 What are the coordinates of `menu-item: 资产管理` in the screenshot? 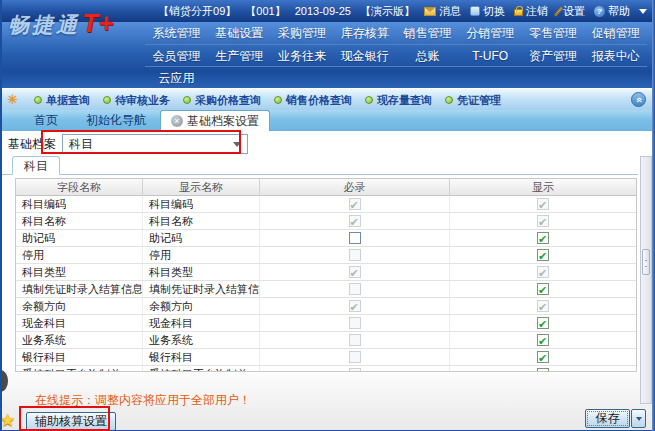 It's located at (554, 56).